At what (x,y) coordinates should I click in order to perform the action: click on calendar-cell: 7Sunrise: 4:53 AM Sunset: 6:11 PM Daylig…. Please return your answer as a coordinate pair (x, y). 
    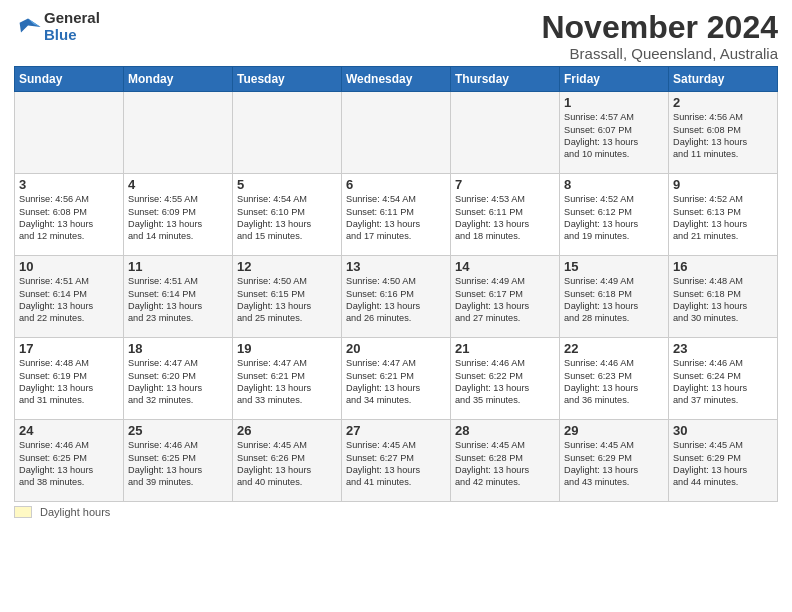
    Looking at the image, I should click on (506, 215).